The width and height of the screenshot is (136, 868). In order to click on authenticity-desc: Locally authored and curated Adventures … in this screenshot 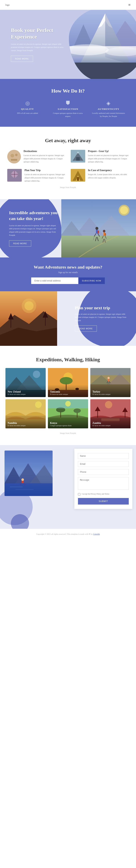, I will do `click(108, 115)`.